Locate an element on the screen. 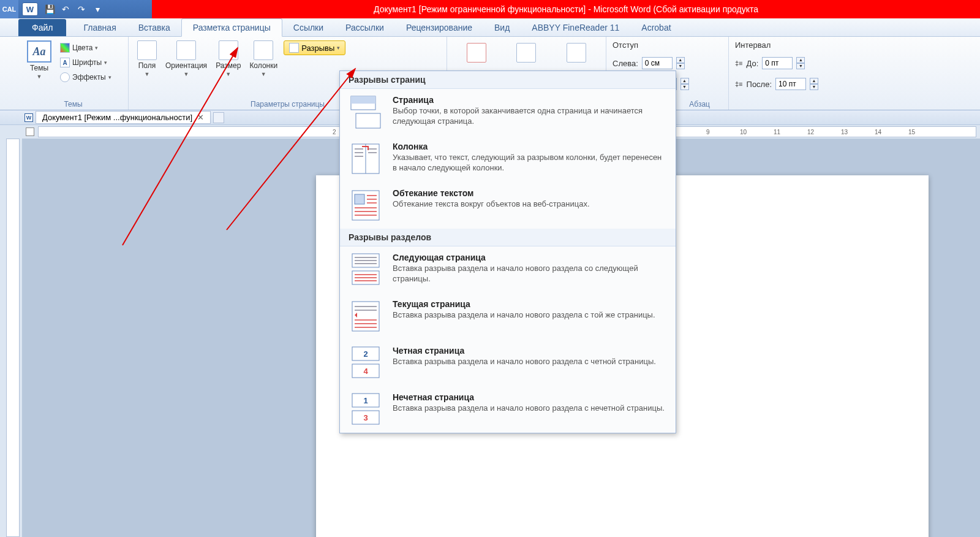  colors-button: Цвета▾ is located at coordinates (86, 48).